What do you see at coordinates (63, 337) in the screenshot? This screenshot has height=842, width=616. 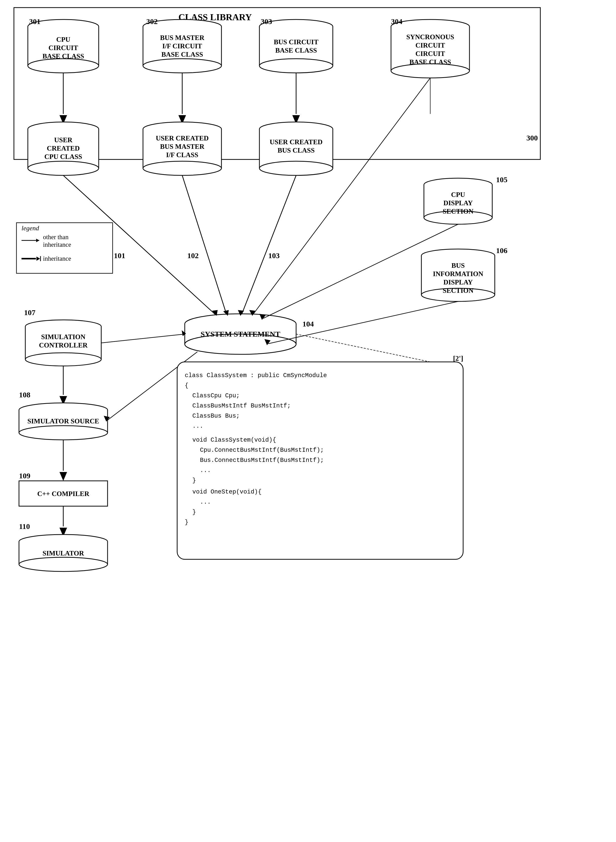 I see `svg-text: SIMULATION` at bounding box center [63, 337].